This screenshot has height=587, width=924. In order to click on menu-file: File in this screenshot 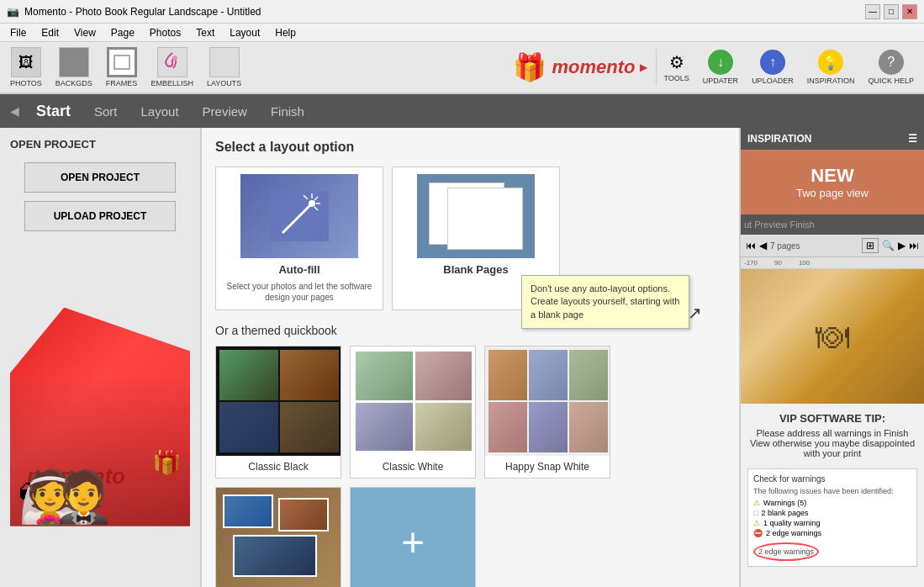, I will do `click(18, 33)`.